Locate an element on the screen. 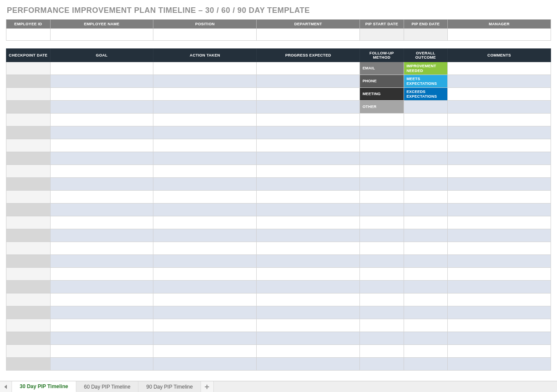  cell-pip-start is located at coordinates (382, 35).